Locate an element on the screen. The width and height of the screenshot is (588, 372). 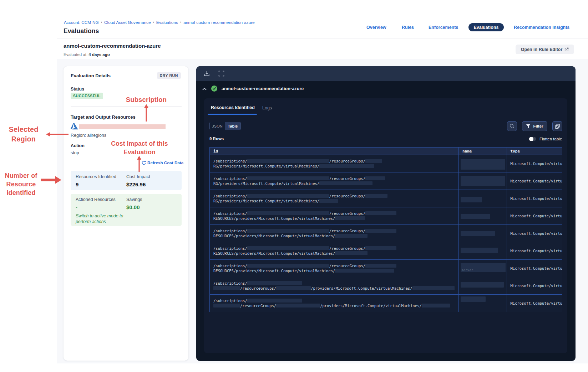
breadcrumb-item: Evaluations is located at coordinates (167, 22).